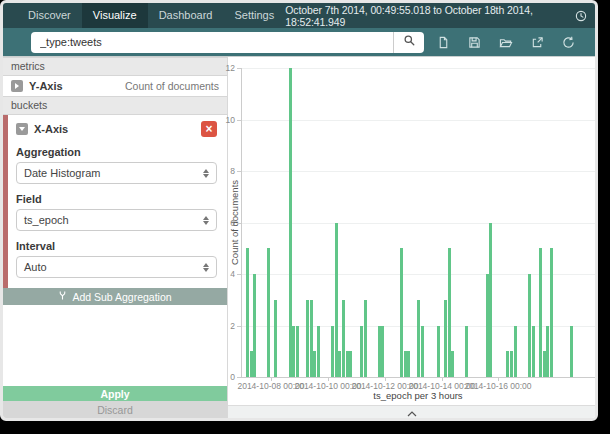  I want to click on share-icon, so click(538, 42).